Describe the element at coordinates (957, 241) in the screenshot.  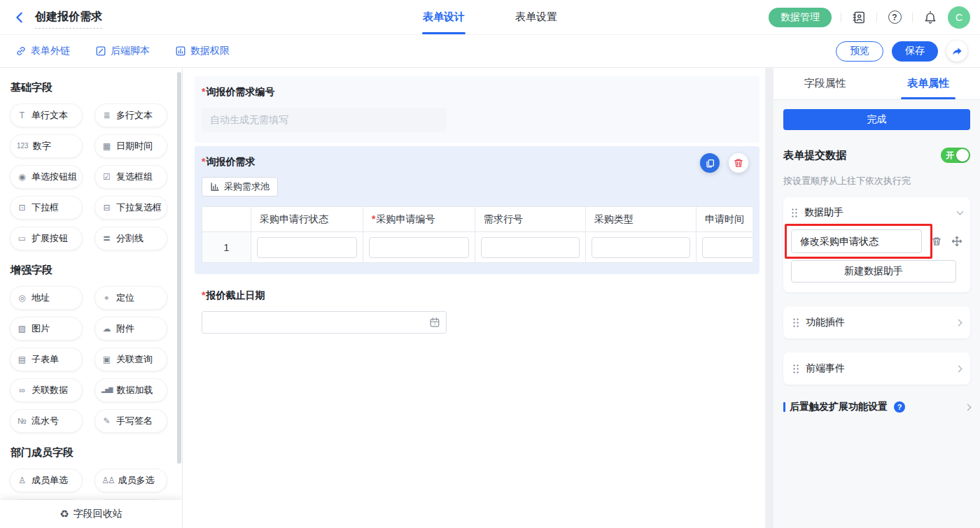
I see `move-helper-button` at that location.